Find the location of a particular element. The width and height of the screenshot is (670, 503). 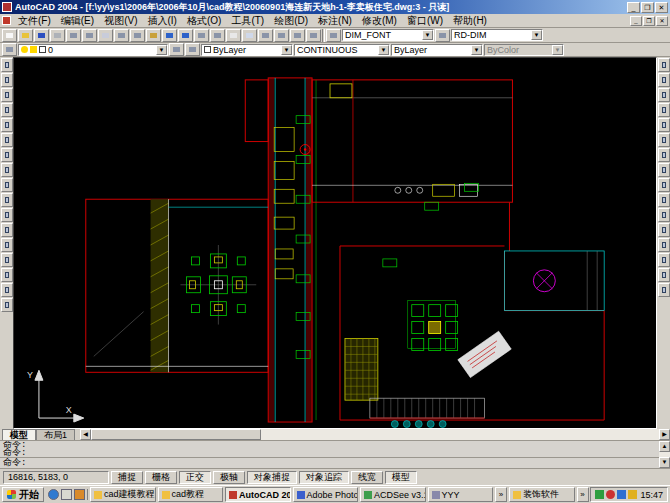

layer-combo: 0 ▼ is located at coordinates (93, 50).